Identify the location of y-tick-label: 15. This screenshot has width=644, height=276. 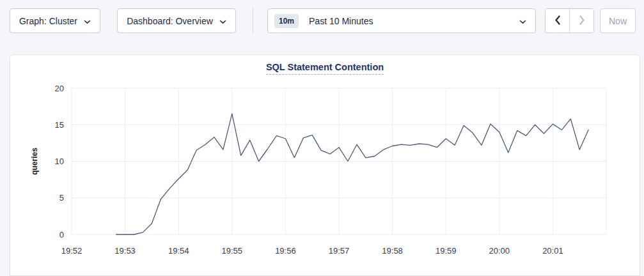
(59, 125).